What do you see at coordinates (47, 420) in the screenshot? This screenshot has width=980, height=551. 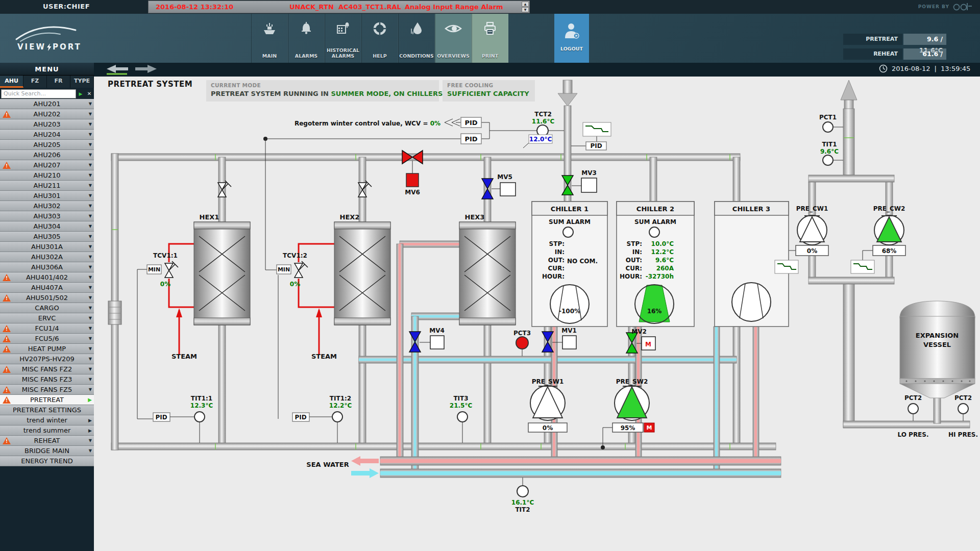 I see `sidebar-item-trend-winter: trend winter▶` at bounding box center [47, 420].